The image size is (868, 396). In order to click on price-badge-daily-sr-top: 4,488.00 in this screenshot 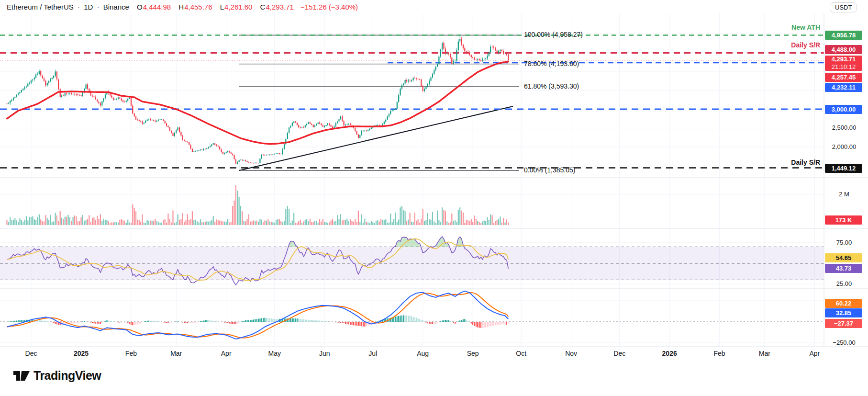, I will do `click(844, 50)`.